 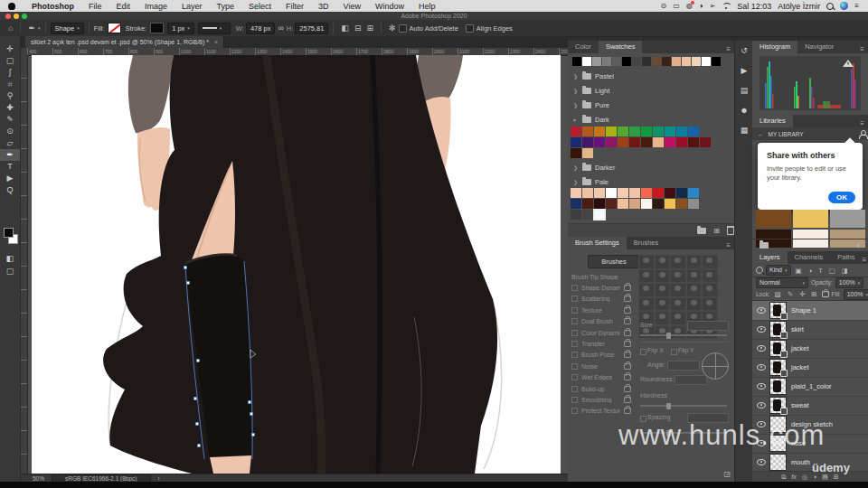 What do you see at coordinates (863, 134) in the screenshot?
I see `invite-person-icon` at bounding box center [863, 134].